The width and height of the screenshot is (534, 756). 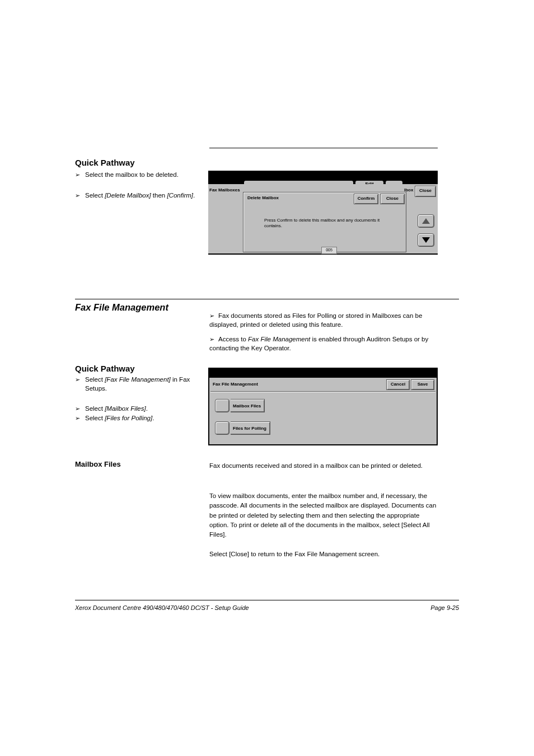 I want to click on qb2a: Select, so click(x=95, y=408).